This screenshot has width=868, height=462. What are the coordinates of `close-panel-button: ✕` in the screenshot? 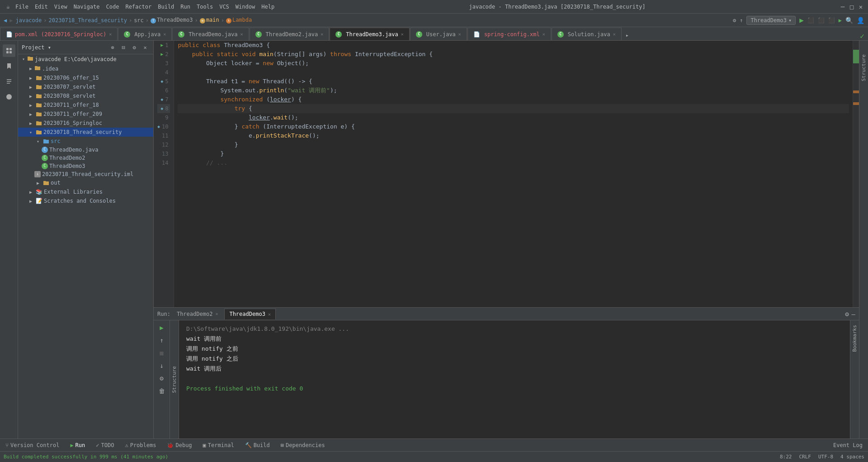 It's located at (145, 48).